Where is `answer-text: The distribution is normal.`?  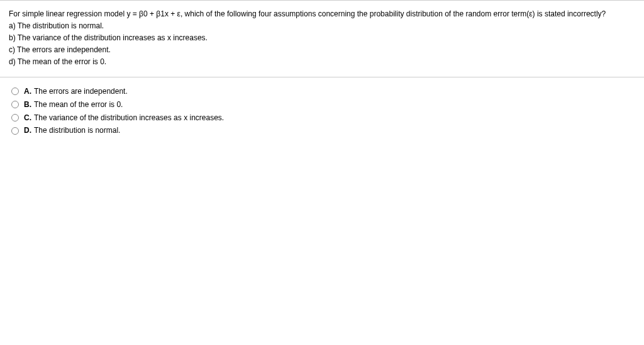
answer-text: The distribution is normal. is located at coordinates (77, 131).